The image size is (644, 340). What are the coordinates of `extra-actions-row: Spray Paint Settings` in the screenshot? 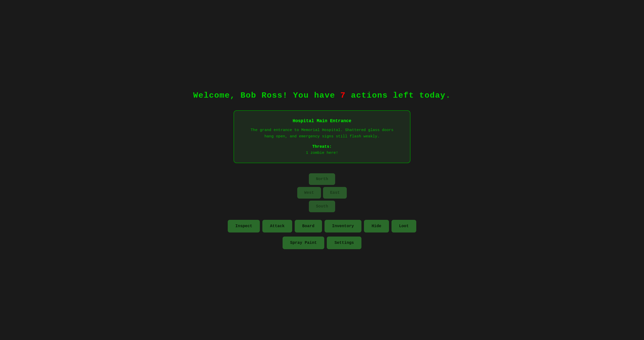 It's located at (322, 243).